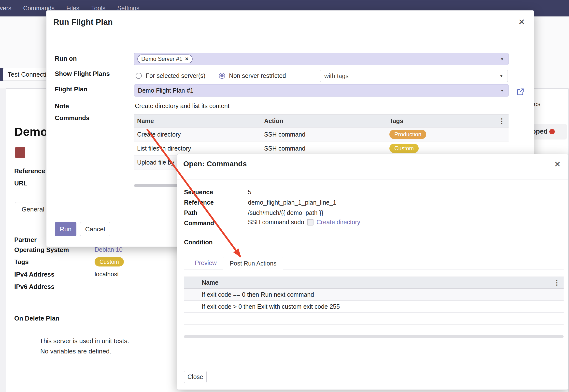 The width and height of the screenshot is (569, 392). Describe the element at coordinates (82, 74) in the screenshot. I see `show-flight-plans-label: Show Flight Plans` at that location.